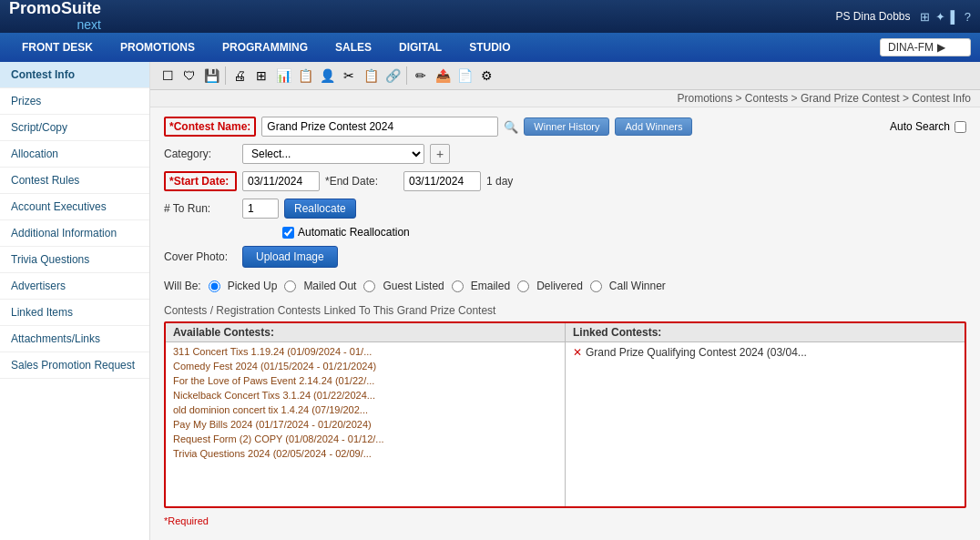  Describe the element at coordinates (565, 127) in the screenshot. I see `contest-name-row: *Contest Name: 🔍 Winner History Add Winn…` at that location.